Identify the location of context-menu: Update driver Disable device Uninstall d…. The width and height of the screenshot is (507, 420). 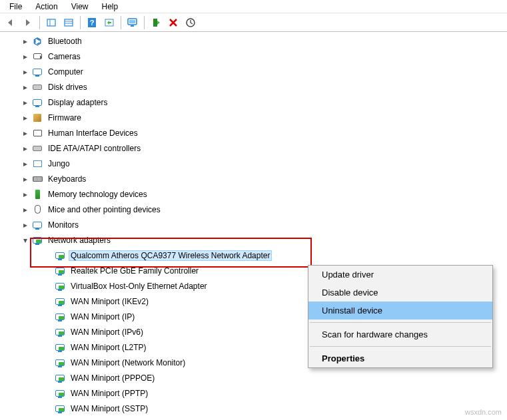
(400, 317).